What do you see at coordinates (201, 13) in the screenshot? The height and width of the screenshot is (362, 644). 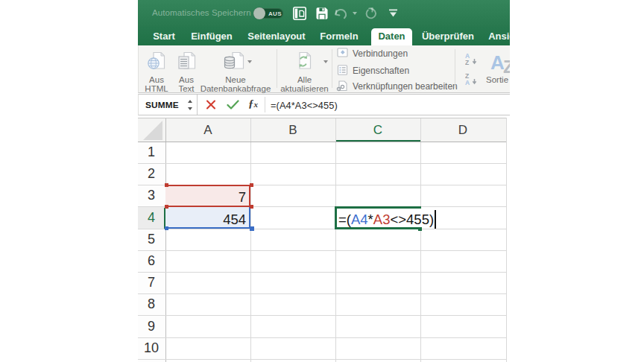 I see `autosave-label: Automatisches Speichern` at bounding box center [201, 13].